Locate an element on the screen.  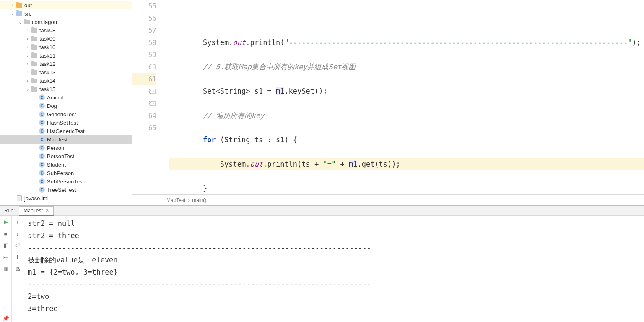
code-text: System. is located at coordinates (218, 42).